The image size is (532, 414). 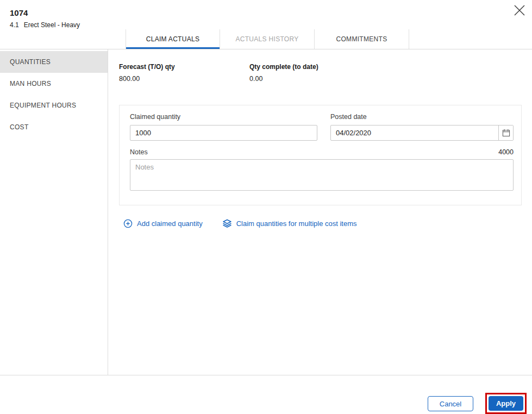 What do you see at coordinates (520, 10) in the screenshot?
I see `close-icon` at bounding box center [520, 10].